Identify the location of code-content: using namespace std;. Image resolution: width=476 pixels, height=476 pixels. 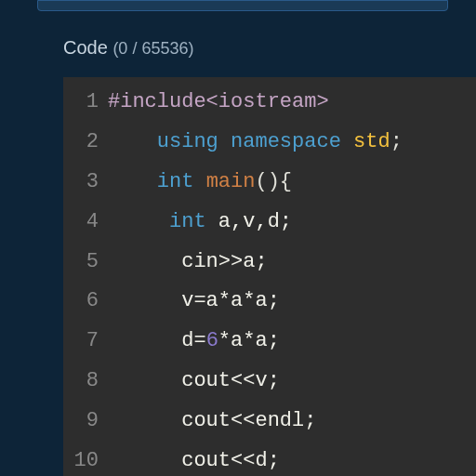
(255, 143).